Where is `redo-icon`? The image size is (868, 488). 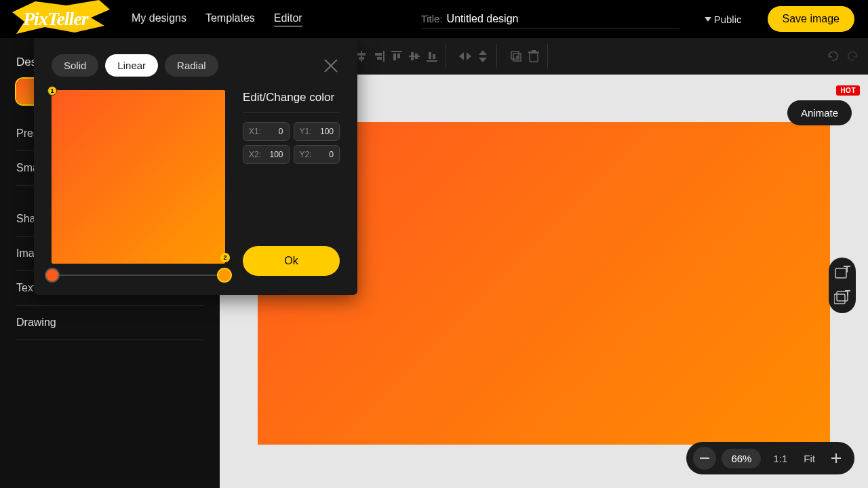 redo-icon is located at coordinates (853, 56).